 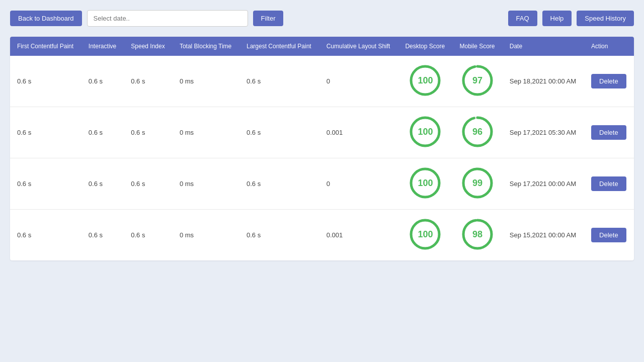 I want to click on help-button: Help, so click(x=557, y=18).